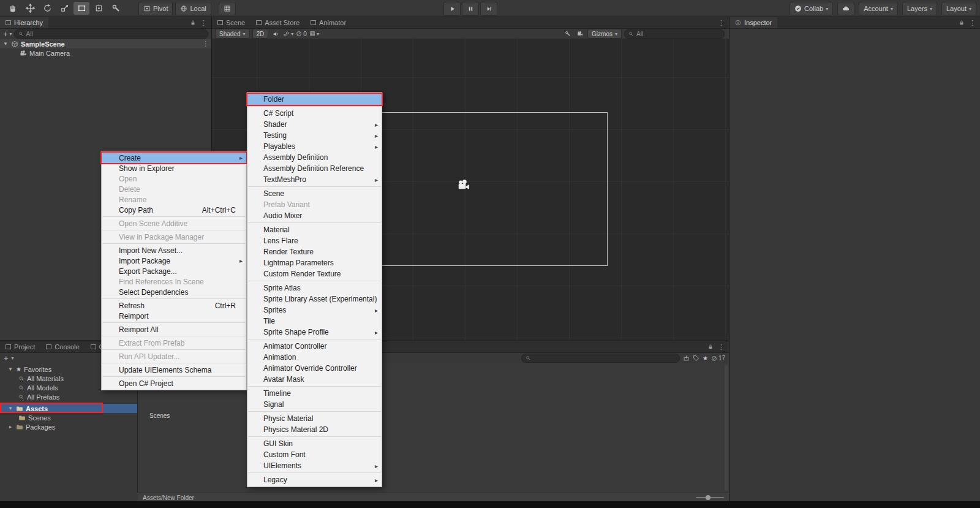  I want to click on collapse-triangle-icon: ▸, so click(10, 426).